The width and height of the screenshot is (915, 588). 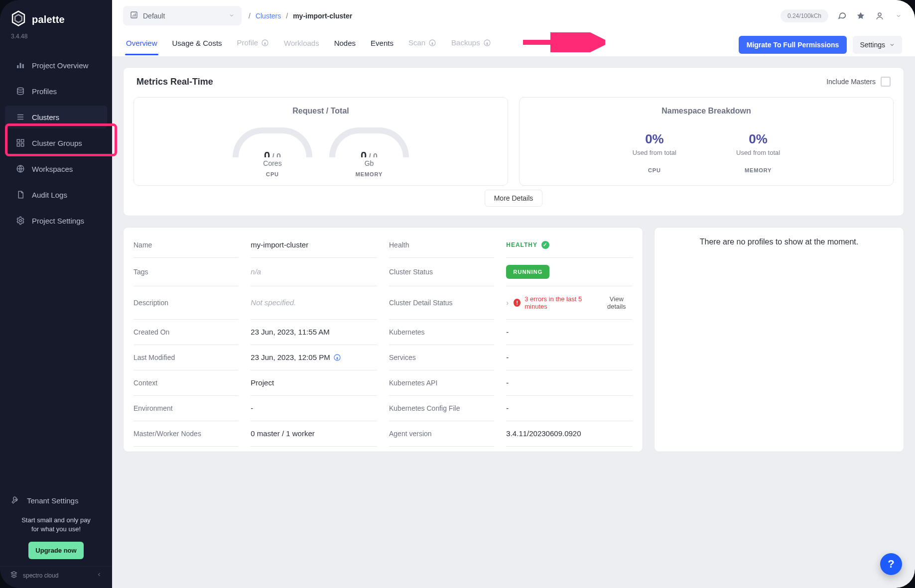 I want to click on gauge-mem-value: 0, so click(x=364, y=153).